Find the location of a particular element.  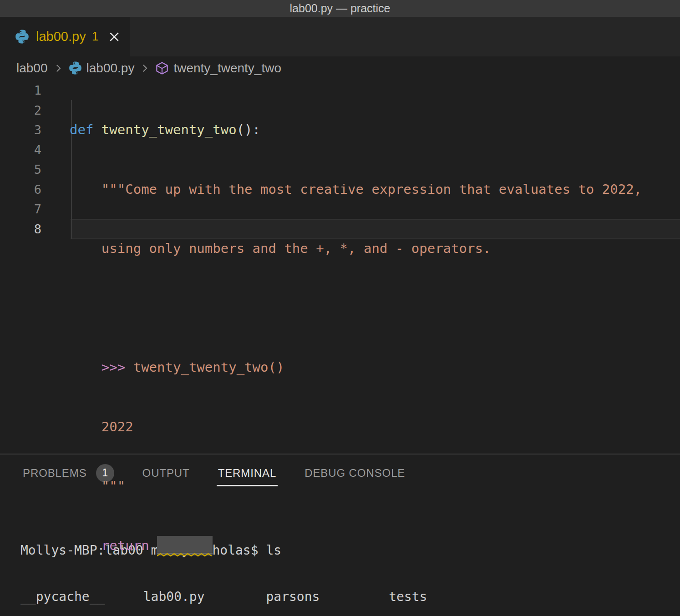

window-title-bar: lab00.py — practice is located at coordinates (340, 8).